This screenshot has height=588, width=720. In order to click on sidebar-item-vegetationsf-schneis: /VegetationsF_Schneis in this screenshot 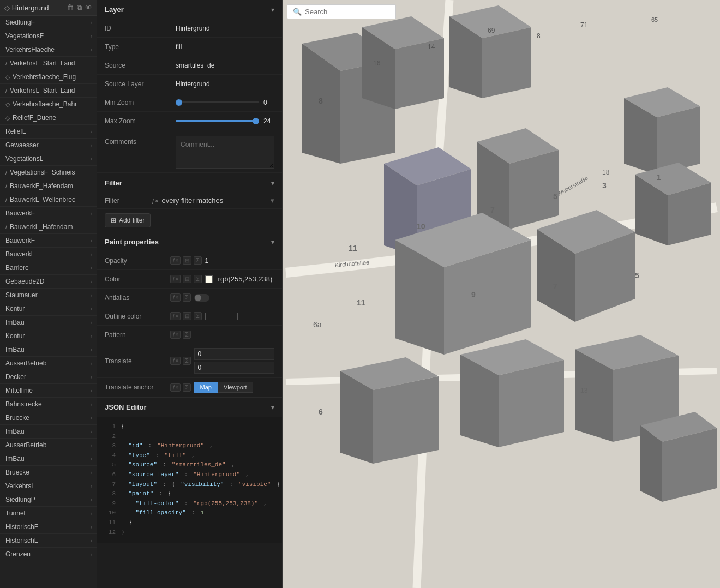, I will do `click(48, 172)`.